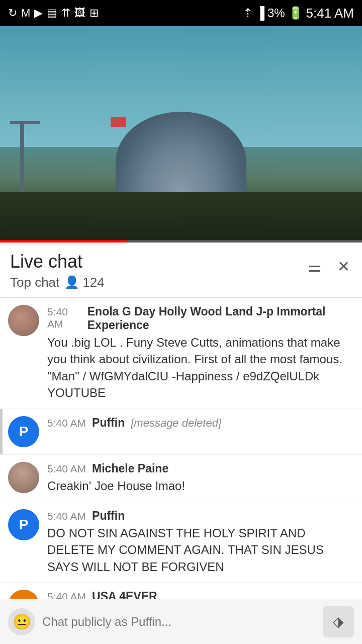 This screenshot has height=644, width=362. I want to click on chat-title-section: Live chat Top chat 👤 124, so click(57, 275).